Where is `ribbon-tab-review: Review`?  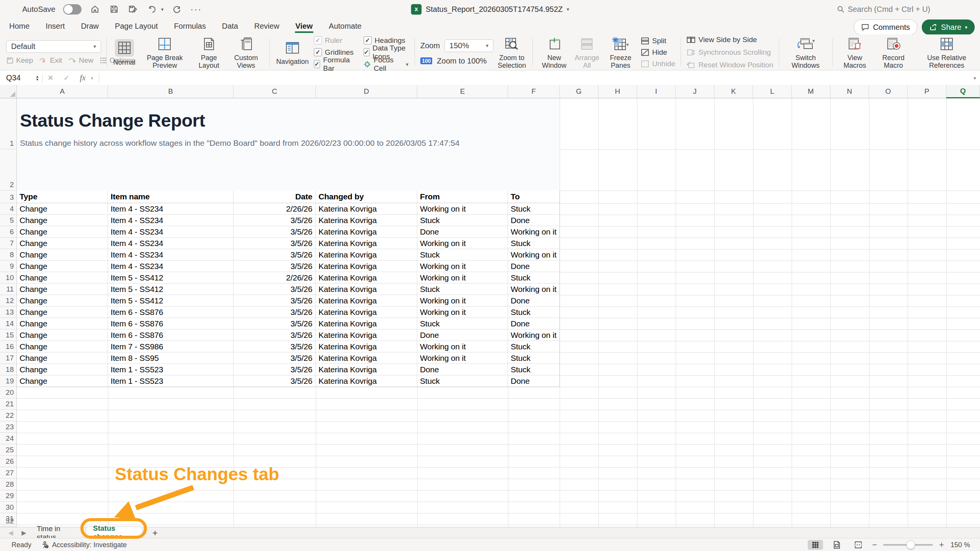 ribbon-tab-review: Review is located at coordinates (267, 27).